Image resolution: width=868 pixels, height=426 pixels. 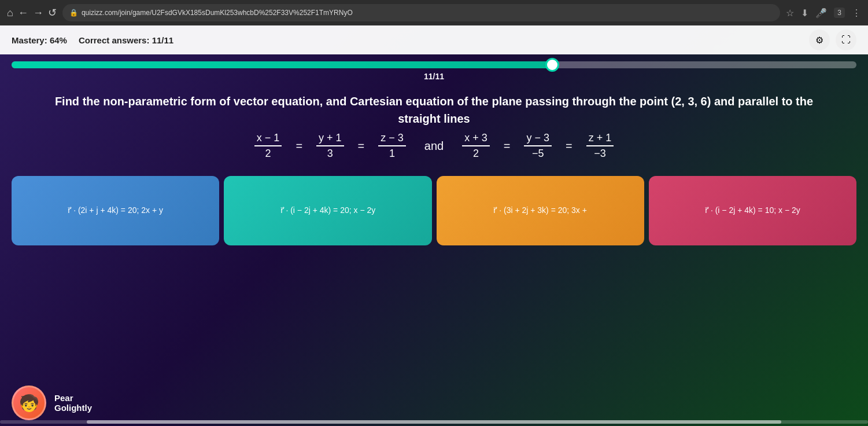 I want to click on nav-icons: ⌂ ← → ↺, so click(x=32, y=13).